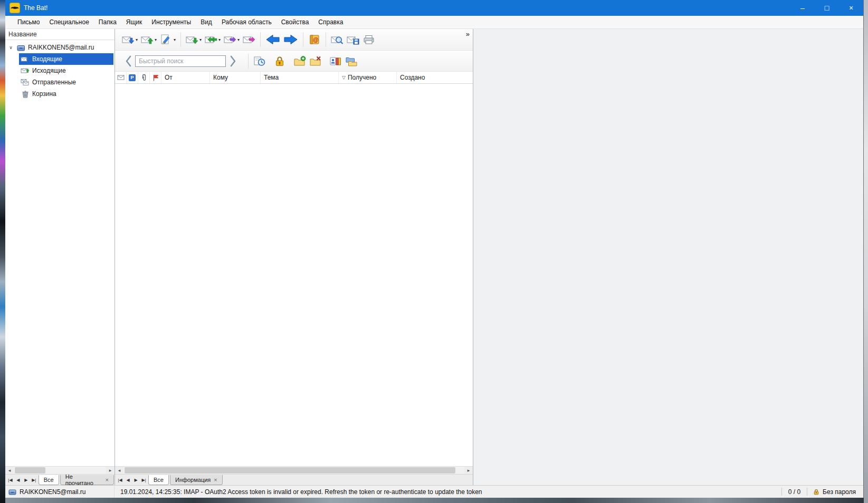  What do you see at coordinates (434, 491) in the screenshot?
I see `status-bar: RAIKKONEN5@mail.ru 19.01.2024, 14:25:35:…` at bounding box center [434, 491].